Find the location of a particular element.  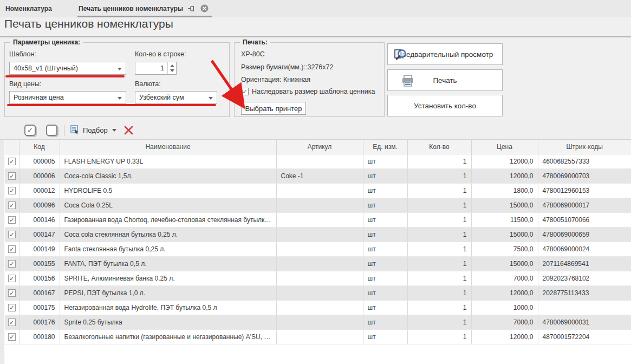

cell-code: 000176 is located at coordinates (39, 322).